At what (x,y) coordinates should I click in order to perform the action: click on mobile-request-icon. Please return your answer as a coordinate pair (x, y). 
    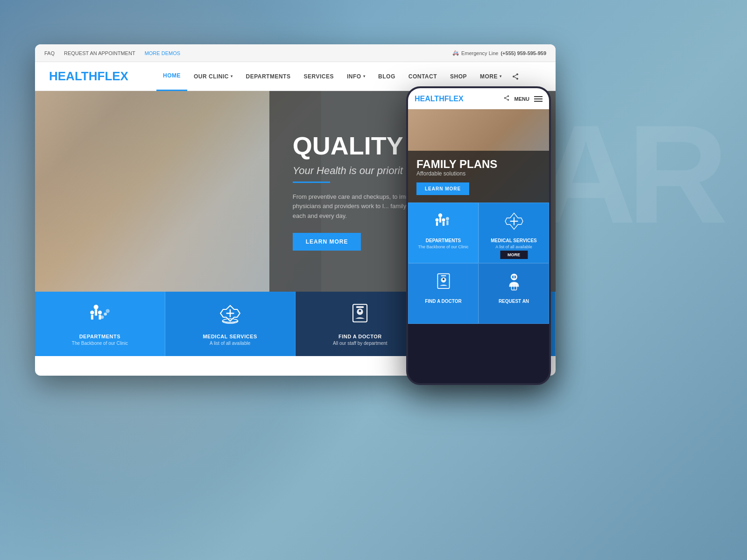
    Looking at the image, I should click on (514, 284).